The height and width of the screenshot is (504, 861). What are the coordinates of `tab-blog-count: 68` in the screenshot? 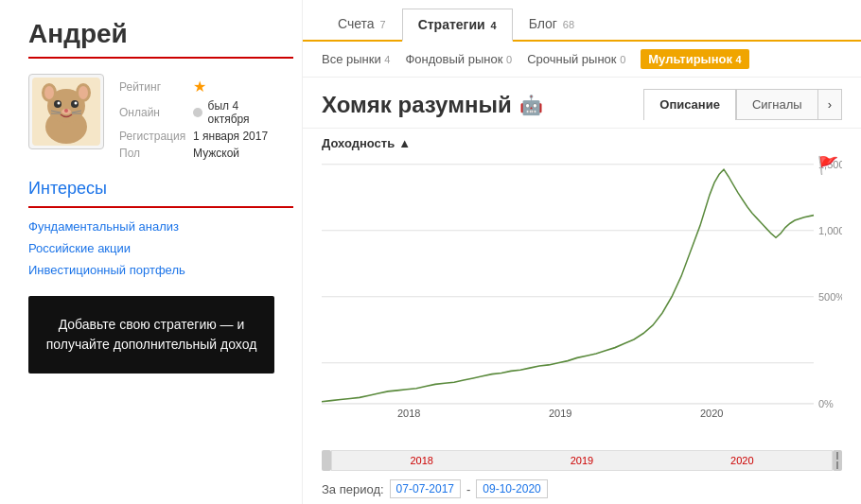 It's located at (569, 25).